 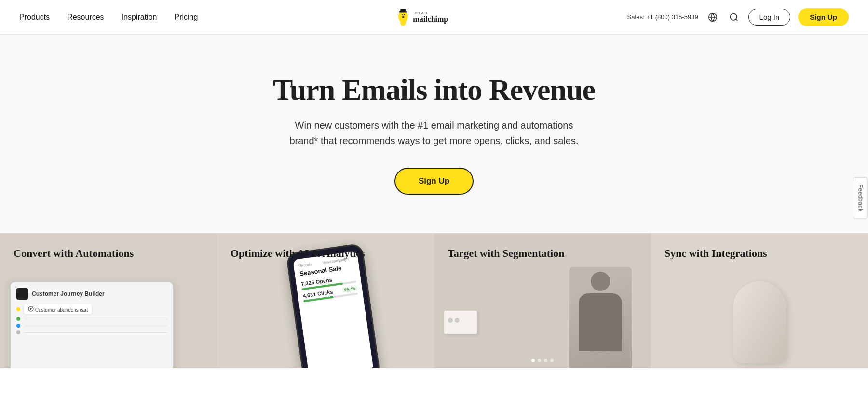 What do you see at coordinates (31, 309) in the screenshot?
I see `play-icon` at bounding box center [31, 309].